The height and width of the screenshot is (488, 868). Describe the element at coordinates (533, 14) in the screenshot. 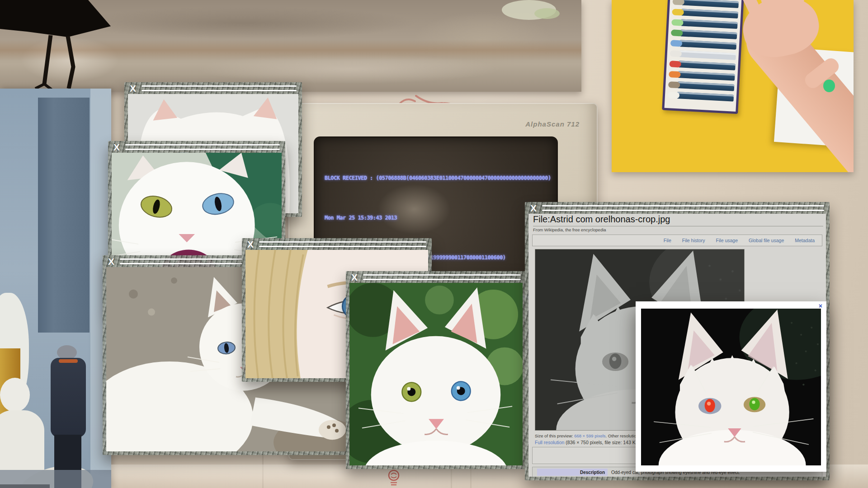

I see `pale-stone` at that location.